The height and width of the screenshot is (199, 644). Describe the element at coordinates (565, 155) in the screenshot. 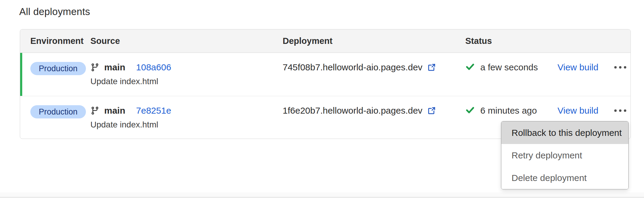

I see `deployment-actions-menu: Rollback to this deployment Retry deploy…` at that location.